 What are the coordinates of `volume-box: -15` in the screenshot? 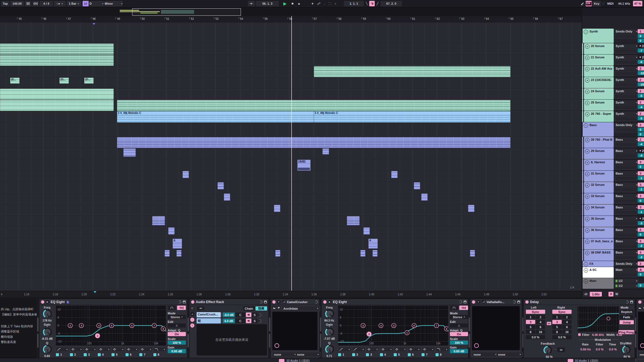 It's located at (641, 84).